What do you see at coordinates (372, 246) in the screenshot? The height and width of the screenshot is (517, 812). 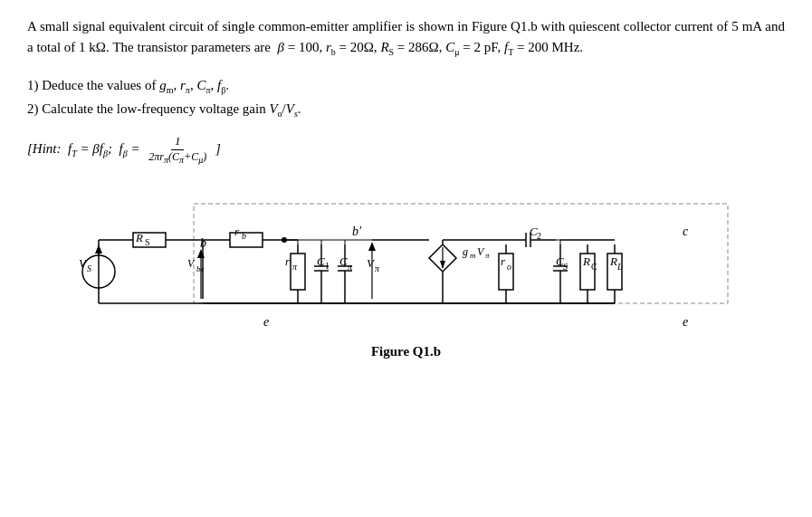 I see `vpi-arrow` at bounding box center [372, 246].